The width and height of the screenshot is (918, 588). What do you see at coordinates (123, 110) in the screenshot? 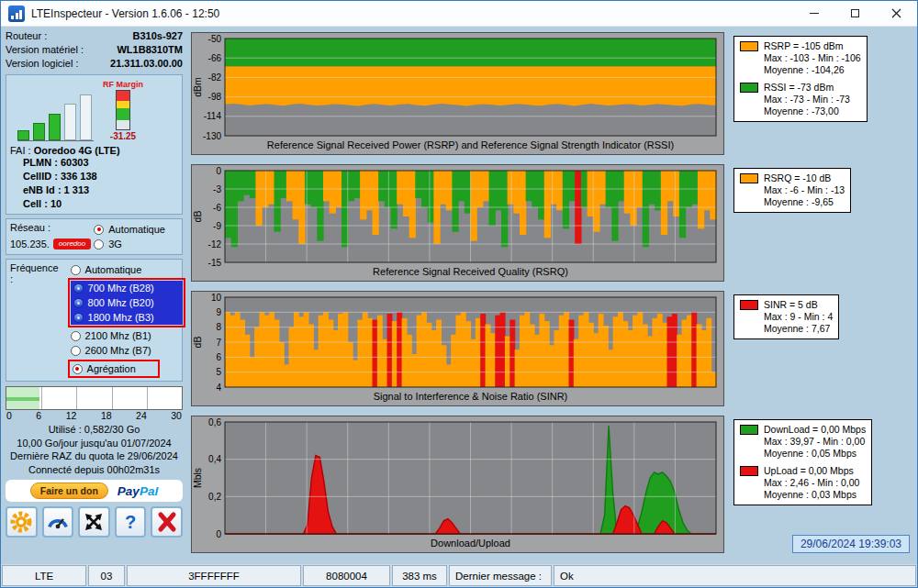
I see `rf-margin-gauge` at bounding box center [123, 110].